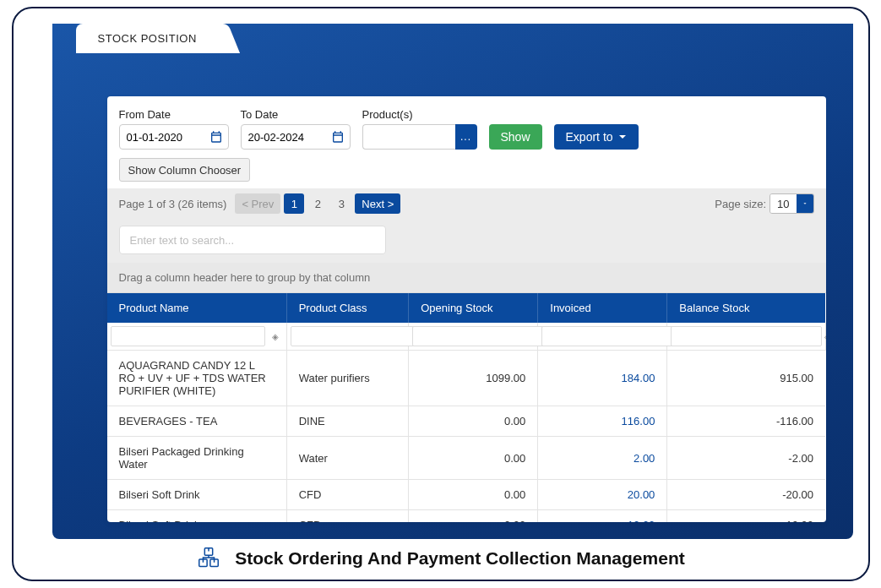 This screenshot has height=588, width=881. What do you see at coordinates (603, 495) in the screenshot?
I see `cell-invoiced: 20.00` at bounding box center [603, 495].